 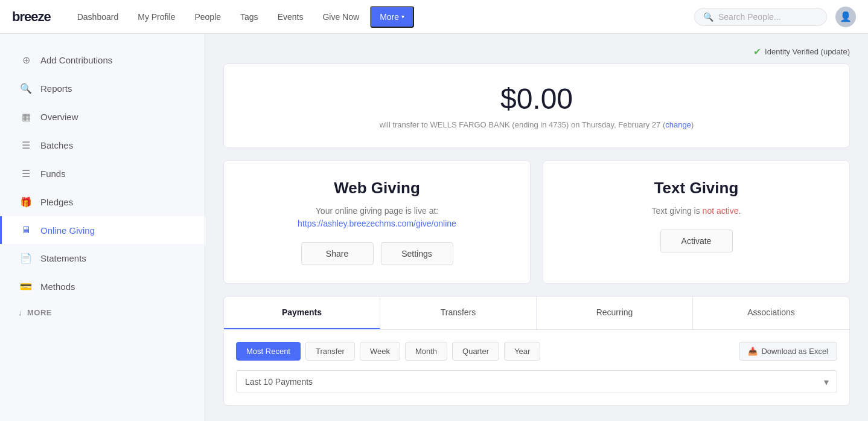 What do you see at coordinates (26, 174) in the screenshot?
I see `funds-icon: ☰` at bounding box center [26, 174].